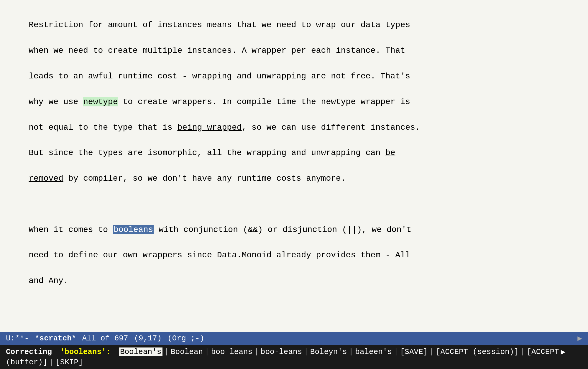 The width and height of the screenshot is (588, 369). I want to click on status-right-arrow-icon: ▶, so click(580, 338).